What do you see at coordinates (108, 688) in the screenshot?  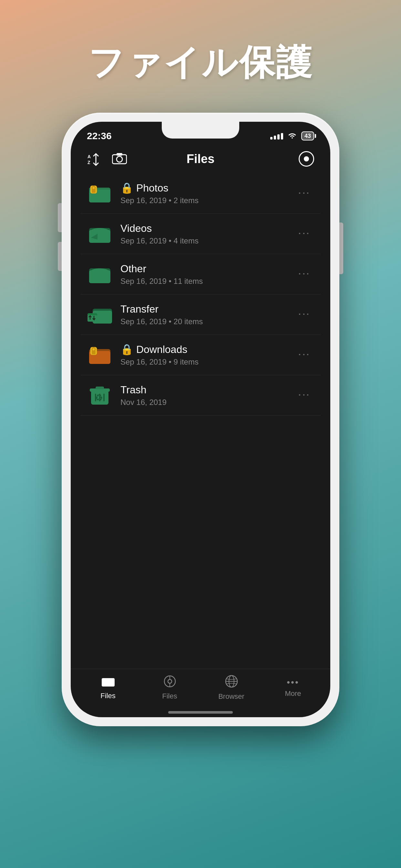 I see `tab-files-active: Files` at bounding box center [108, 688].